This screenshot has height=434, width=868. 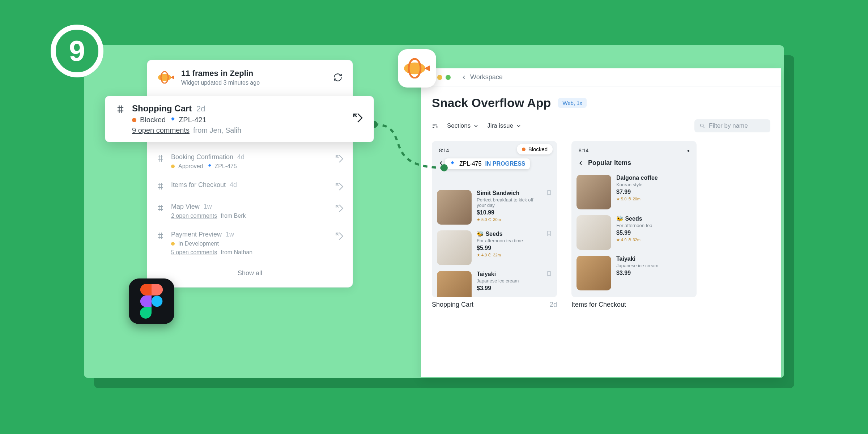 I want to click on zeplin-icon, so click(x=166, y=77).